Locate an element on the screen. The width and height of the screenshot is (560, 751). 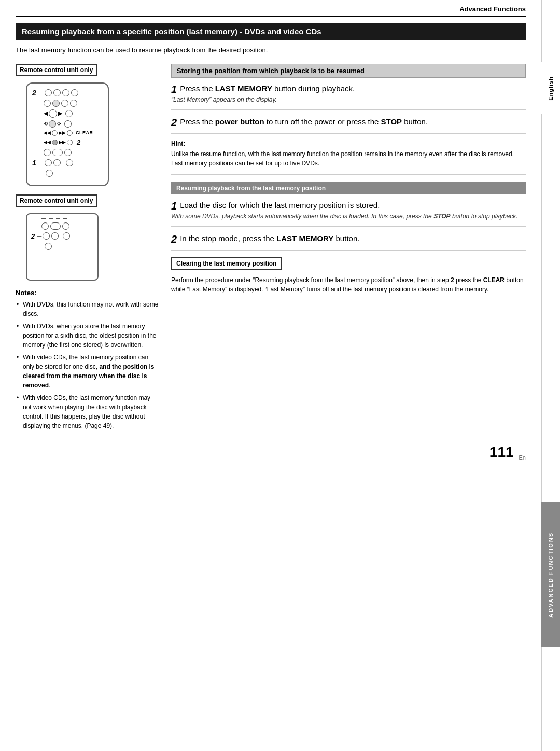
section1-header: Storing the position from which playback… is located at coordinates (348, 71).